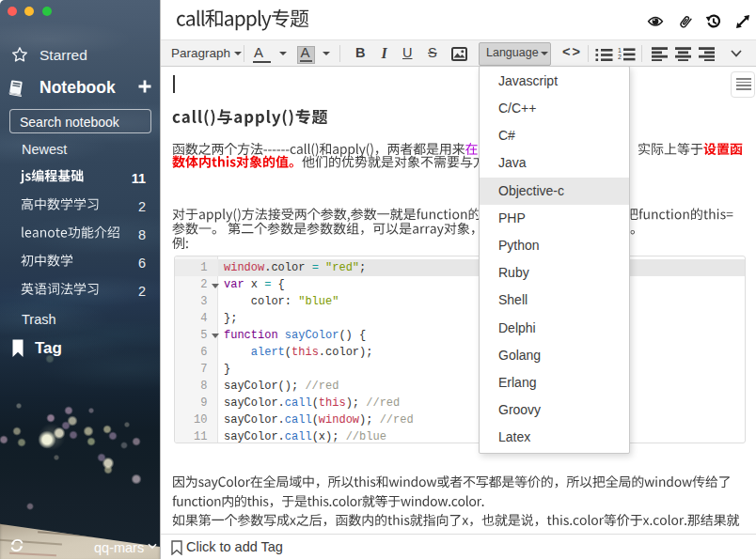 This screenshot has height=559, width=756. I want to click on svg-text: 1, so click(620, 51).